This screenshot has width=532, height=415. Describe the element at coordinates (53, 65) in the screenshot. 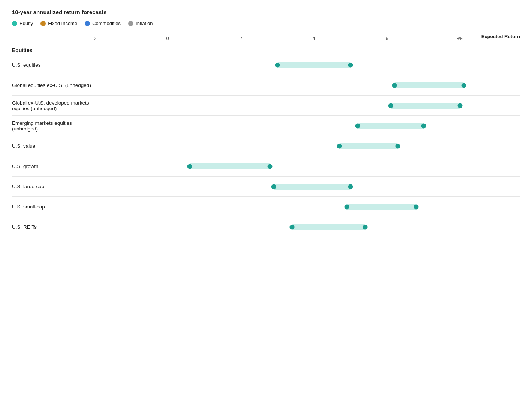

I see `row-label: U.S. equities` at that location.